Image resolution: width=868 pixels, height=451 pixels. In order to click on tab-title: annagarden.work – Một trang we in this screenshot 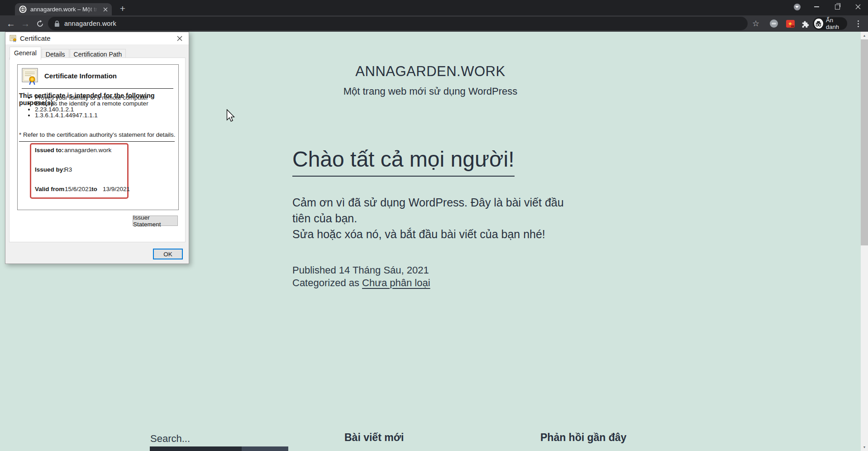, I will do `click(65, 9)`.